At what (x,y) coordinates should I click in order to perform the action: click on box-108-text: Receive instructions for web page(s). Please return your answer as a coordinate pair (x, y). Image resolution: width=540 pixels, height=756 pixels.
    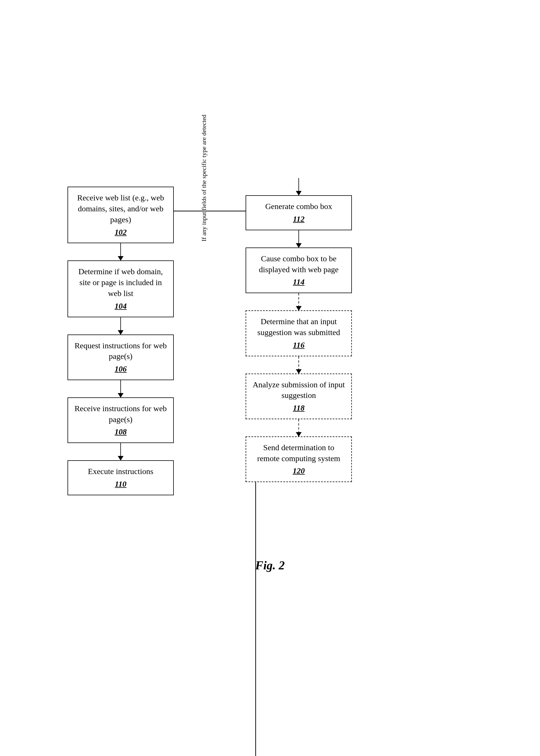
    Looking at the image, I should click on (120, 414).